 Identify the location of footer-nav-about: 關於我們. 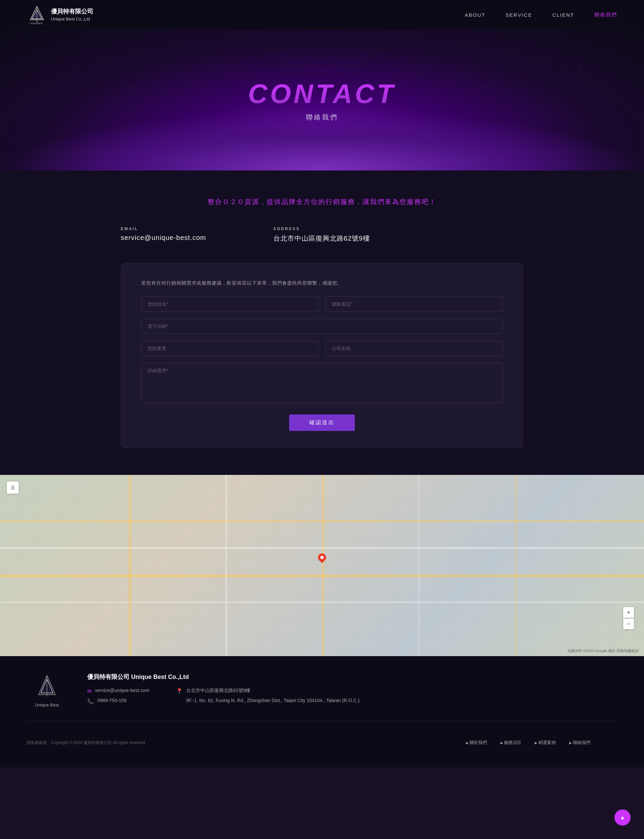
(476, 743).